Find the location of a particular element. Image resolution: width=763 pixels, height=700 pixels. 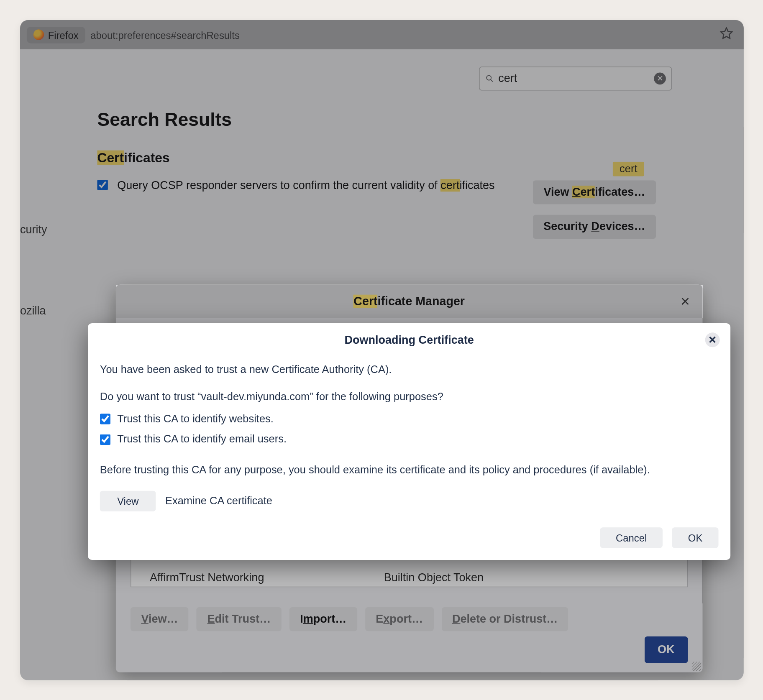

ok-button: OK is located at coordinates (695, 538).